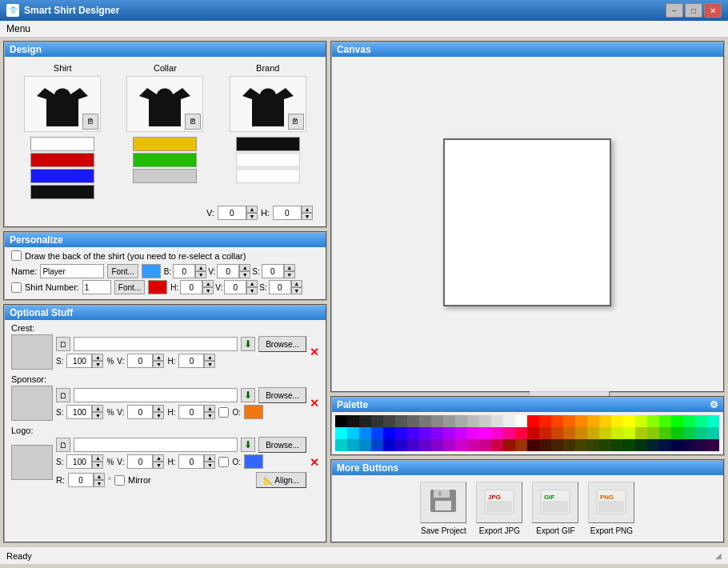  What do you see at coordinates (140, 361) in the screenshot?
I see `crest-v-input` at bounding box center [140, 361].